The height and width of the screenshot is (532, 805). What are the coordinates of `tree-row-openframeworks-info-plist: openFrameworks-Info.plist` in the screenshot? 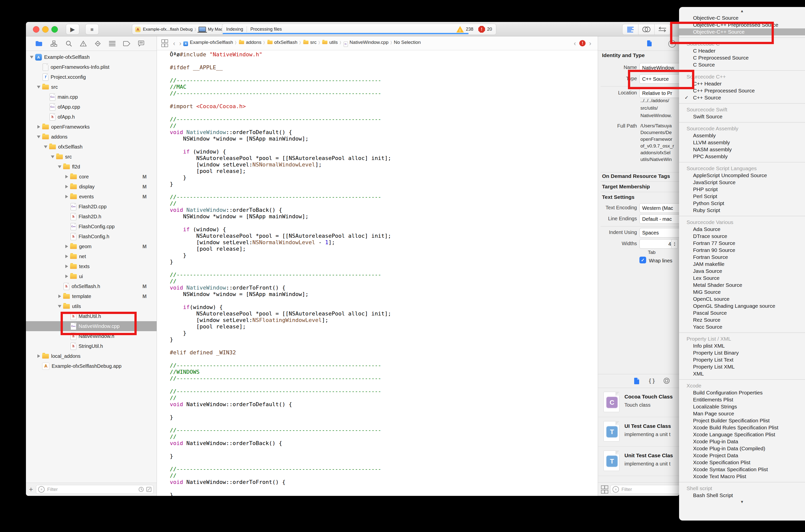 It's located at (91, 67).